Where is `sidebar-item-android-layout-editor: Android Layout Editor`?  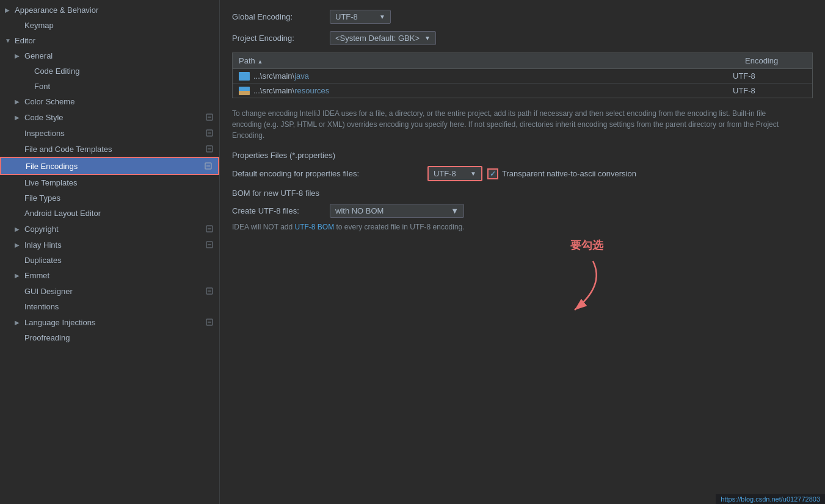
sidebar-item-android-layout-editor: Android Layout Editor is located at coordinates (110, 214).